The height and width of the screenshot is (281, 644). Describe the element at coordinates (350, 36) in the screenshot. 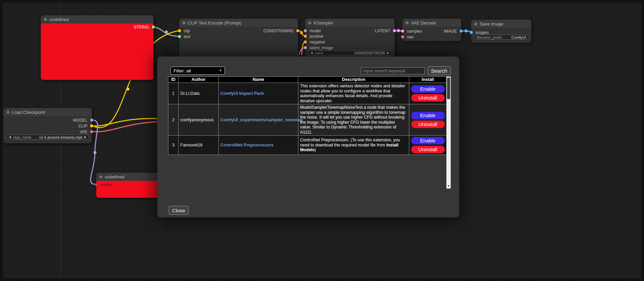

I see `input-slot-row: positive` at that location.